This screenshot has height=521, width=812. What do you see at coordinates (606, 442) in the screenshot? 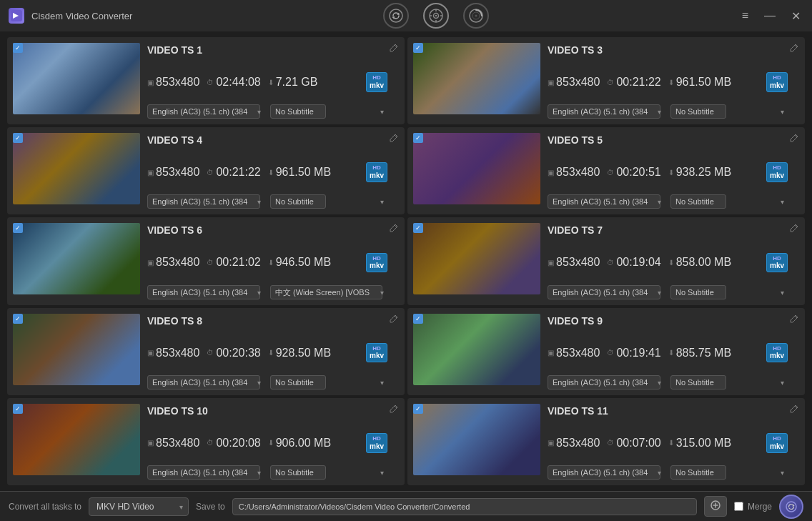
I see `video-card-11: VIDEO TS 11 ▣ 853x480 ⏱ 00:07:` at bounding box center [606, 442].